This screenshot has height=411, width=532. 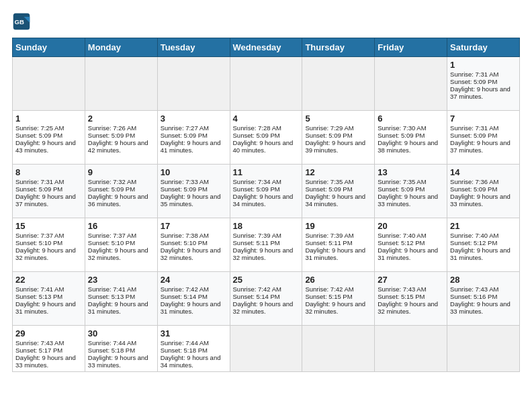 What do you see at coordinates (257, 128) in the screenshot?
I see `sunrise-text: Sunrise: 7:28 AM` at bounding box center [257, 128].